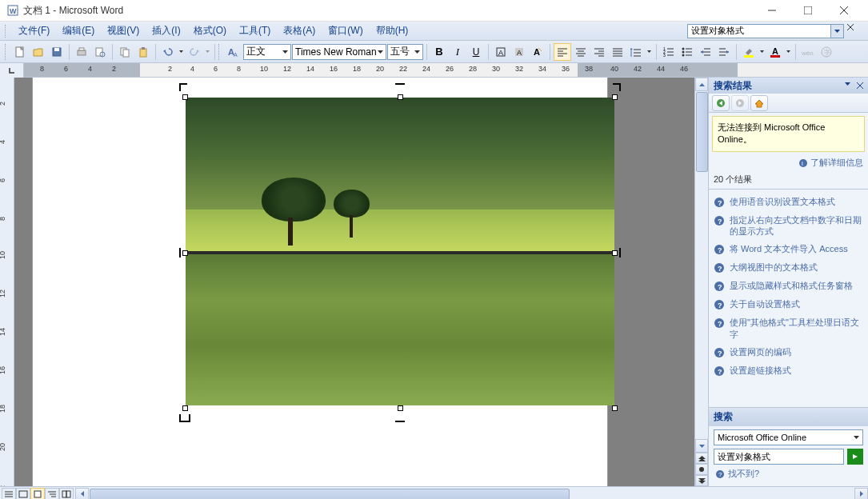  What do you see at coordinates (808, 52) in the screenshot?
I see `phonetic-guide-button: wén` at bounding box center [808, 52].